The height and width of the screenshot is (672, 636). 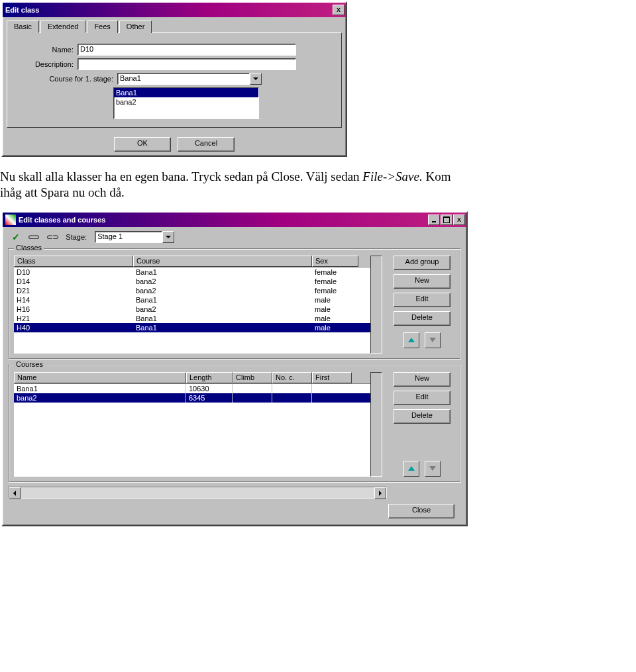 What do you see at coordinates (74, 261) in the screenshot?
I see `col-class: Class` at bounding box center [74, 261].